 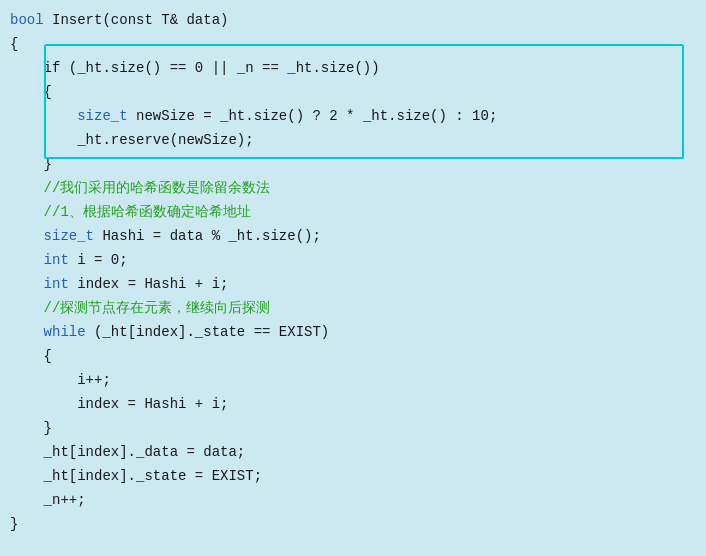 What do you see at coordinates (140, 20) in the screenshot?
I see `code-token: Insert(const T& data)` at bounding box center [140, 20].